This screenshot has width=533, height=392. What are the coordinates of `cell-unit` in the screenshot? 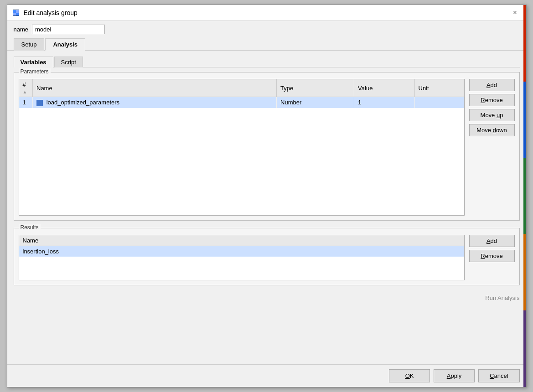 It's located at (439, 103).